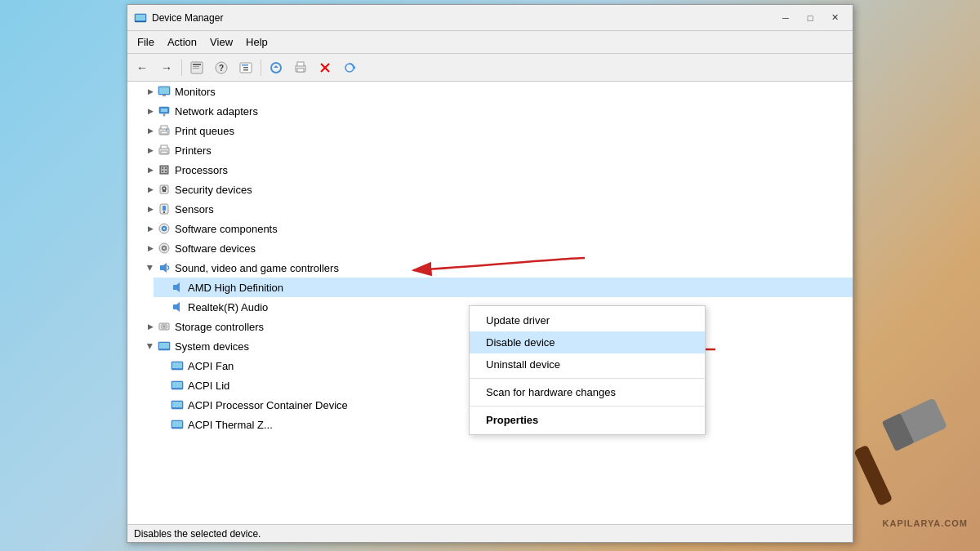 Image resolution: width=980 pixels, height=551 pixels. What do you see at coordinates (214, 189) in the screenshot?
I see `security-label: Security devices` at bounding box center [214, 189].